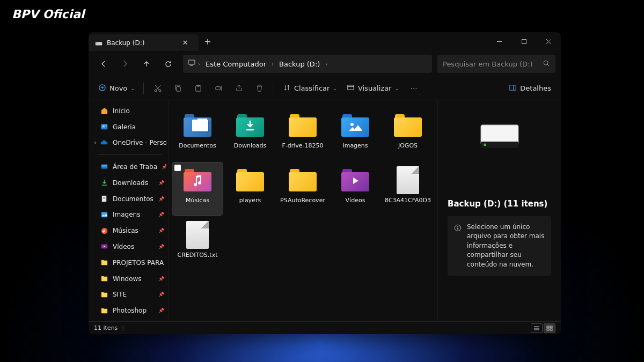 Image resolution: width=644 pixels, height=362 pixels. I want to click on pc-icon, so click(192, 64).